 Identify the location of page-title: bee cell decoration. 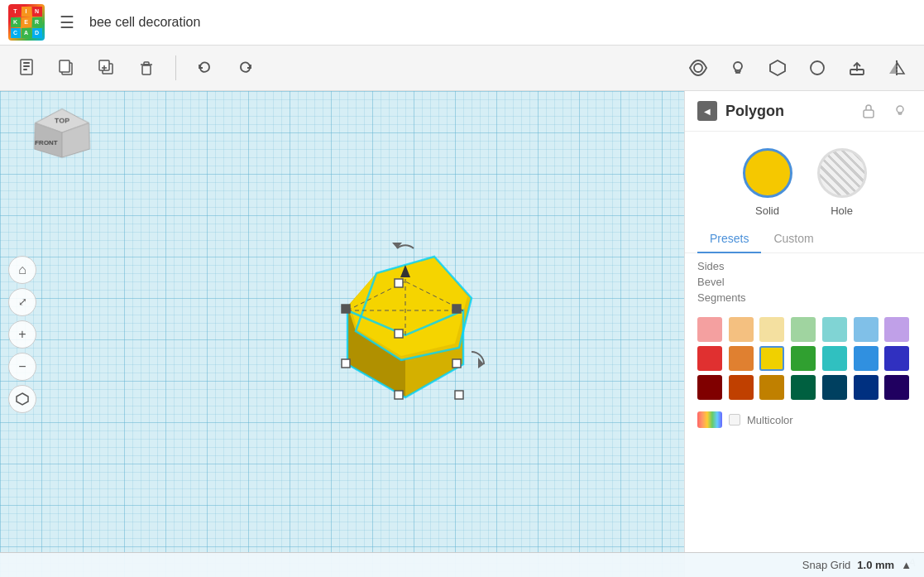
(145, 22).